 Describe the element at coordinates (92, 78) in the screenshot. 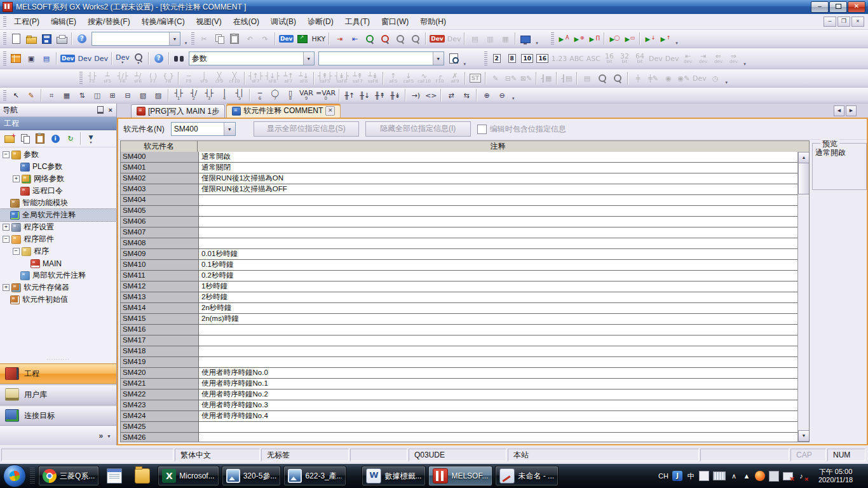

I see `open-contact-icon: ┤├F5` at that location.